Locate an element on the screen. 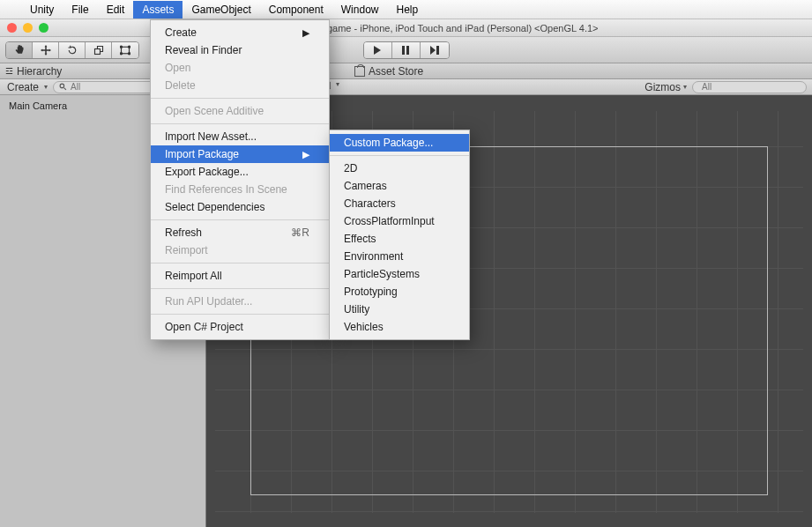 The image size is (812, 527). submenu-item-label: Environment is located at coordinates (374, 256).